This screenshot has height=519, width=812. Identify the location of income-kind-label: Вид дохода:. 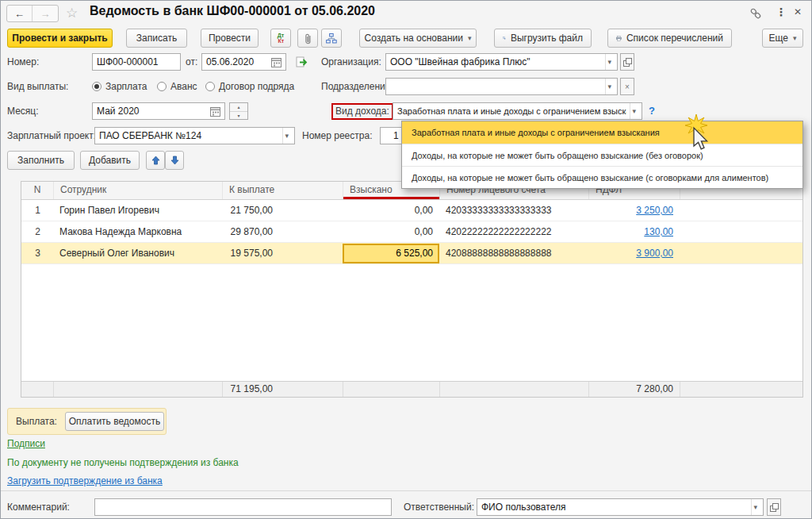
(362, 111).